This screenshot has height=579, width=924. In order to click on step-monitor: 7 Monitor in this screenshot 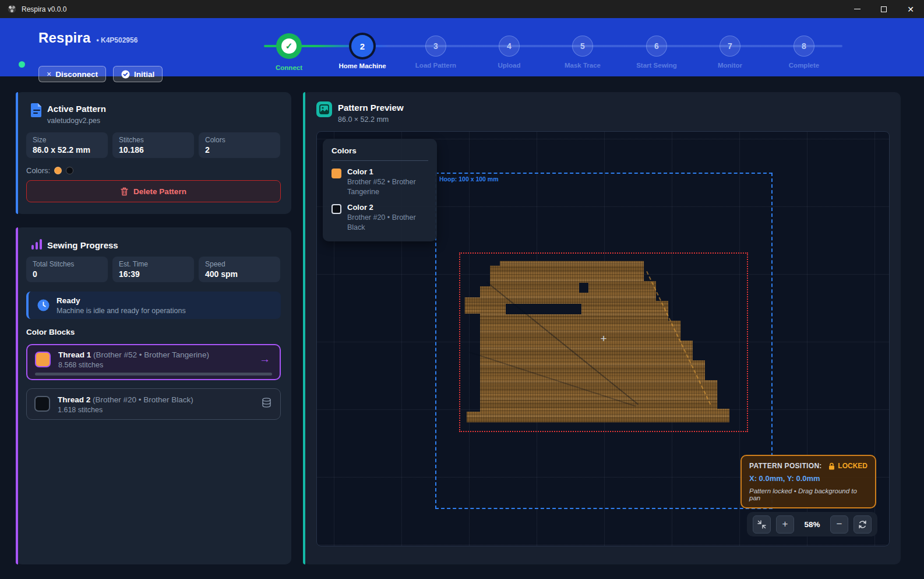, I will do `click(730, 43)`.